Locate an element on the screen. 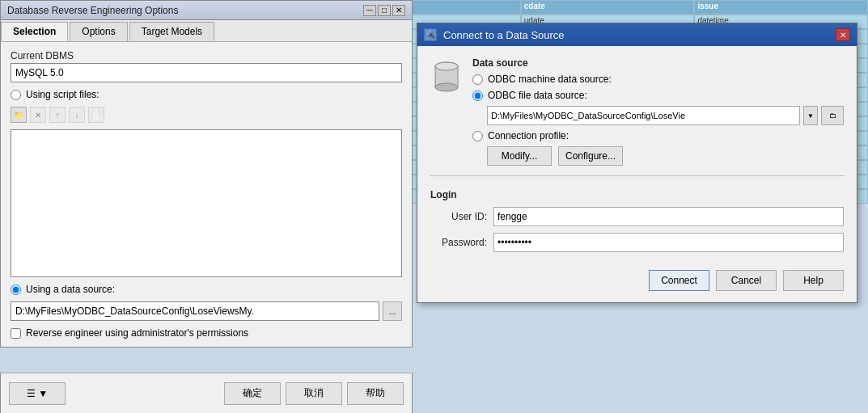 This screenshot has height=413, width=868. dialog-icon: 🔌 is located at coordinates (430, 35).